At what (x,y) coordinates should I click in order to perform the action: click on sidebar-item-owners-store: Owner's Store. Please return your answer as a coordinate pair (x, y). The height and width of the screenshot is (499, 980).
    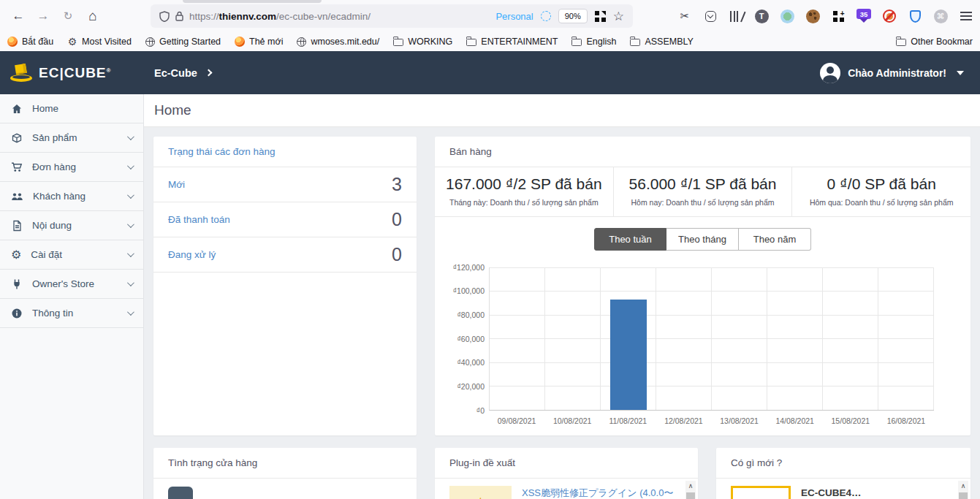
    Looking at the image, I should click on (72, 284).